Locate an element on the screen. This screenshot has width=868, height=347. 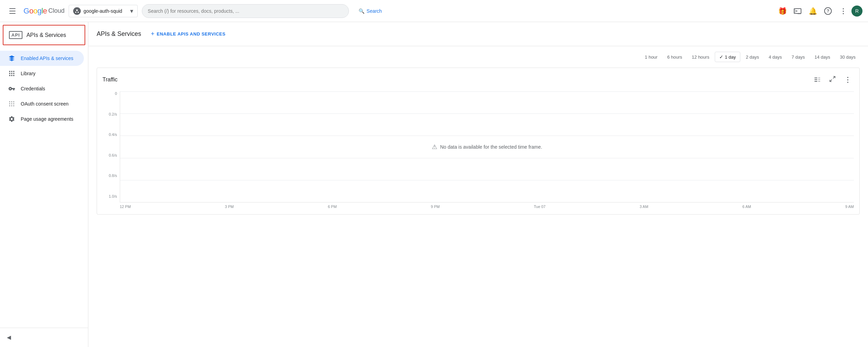
user-avatar: R is located at coordinates (857, 11).